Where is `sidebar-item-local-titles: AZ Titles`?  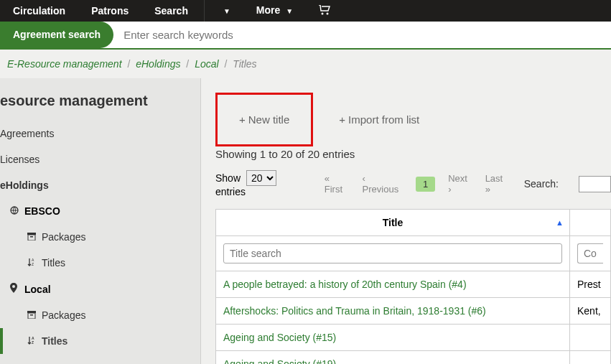
sidebar-item-local-titles: AZ Titles is located at coordinates (101, 341).